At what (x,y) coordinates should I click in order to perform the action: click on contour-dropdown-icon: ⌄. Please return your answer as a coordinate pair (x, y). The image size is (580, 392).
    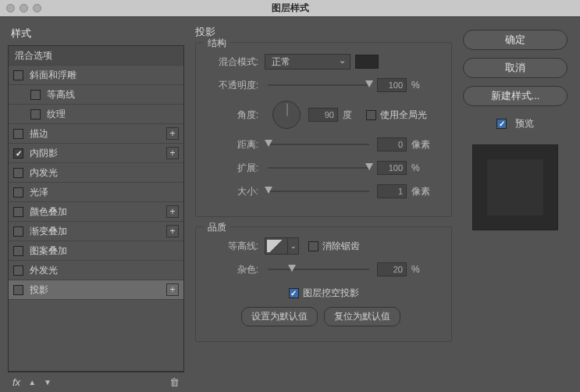
    Looking at the image, I should click on (294, 246).